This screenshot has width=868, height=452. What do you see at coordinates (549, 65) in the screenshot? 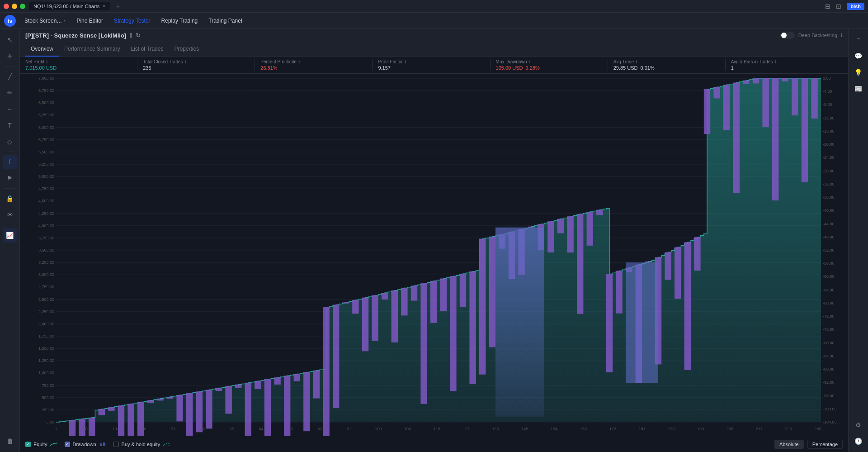
I see `metric-max-drawdown: Max Drawdown ℹ 105.00 USD 9.28%` at bounding box center [549, 65].